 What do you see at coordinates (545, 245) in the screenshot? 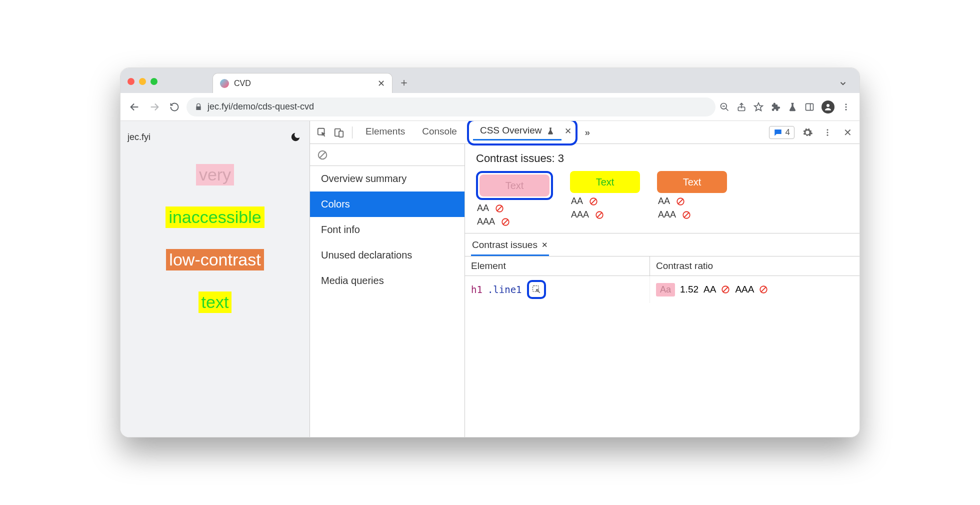
I see `close-subtab-button: ✕` at bounding box center [545, 245].